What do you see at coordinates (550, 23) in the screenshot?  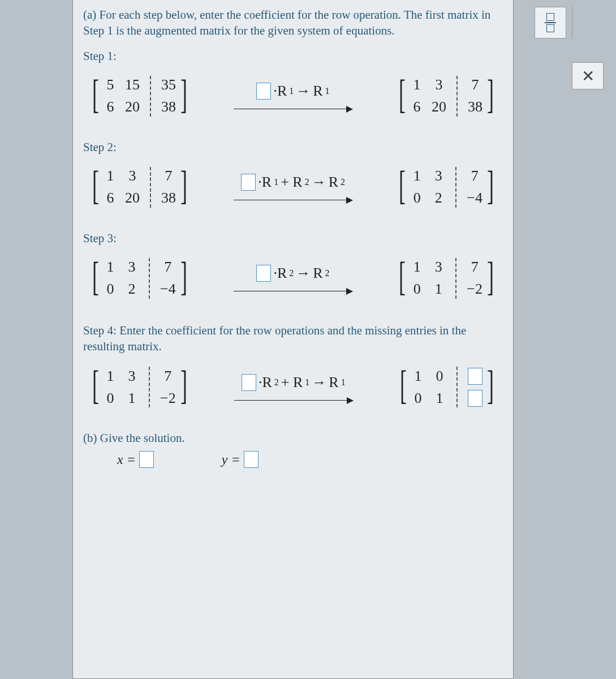 I see `fraction-tool-button` at bounding box center [550, 23].